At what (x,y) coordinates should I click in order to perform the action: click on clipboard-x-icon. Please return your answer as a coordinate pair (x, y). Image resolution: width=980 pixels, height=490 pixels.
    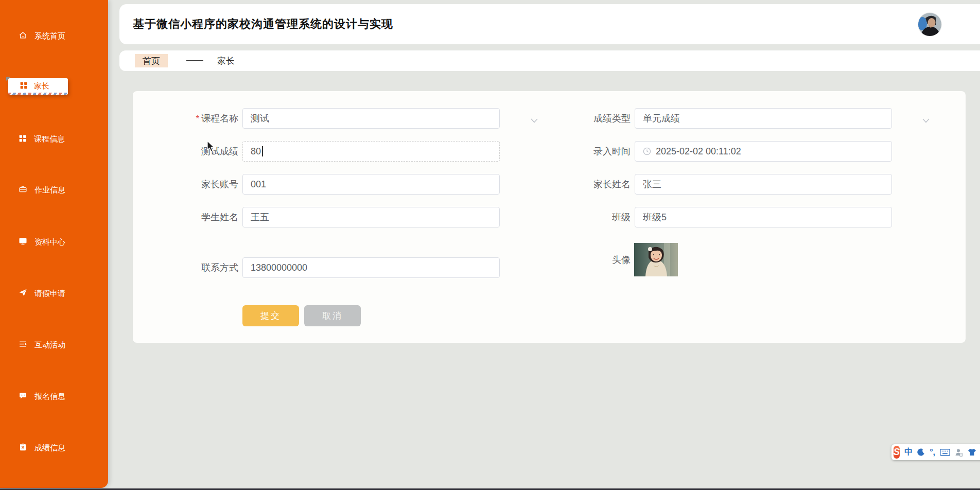
    Looking at the image, I should click on (23, 448).